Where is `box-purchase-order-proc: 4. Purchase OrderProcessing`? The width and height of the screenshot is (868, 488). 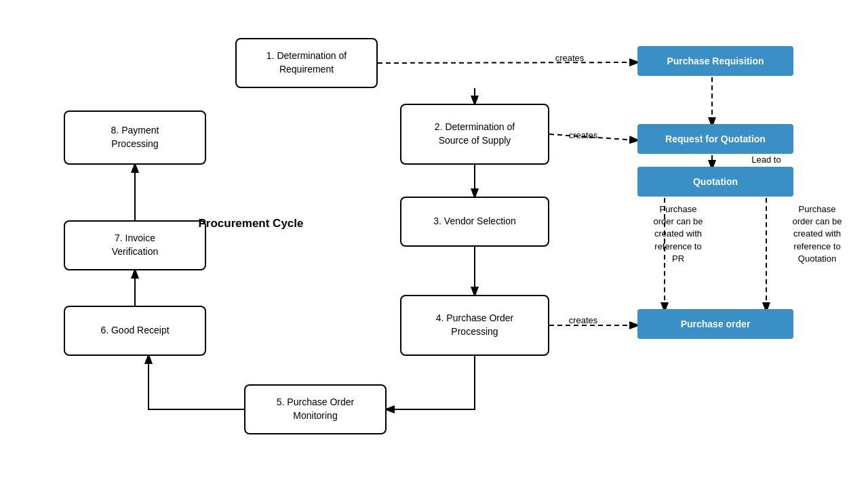
box-purchase-order-proc: 4. Purchase OrderProcessing is located at coordinates (475, 325).